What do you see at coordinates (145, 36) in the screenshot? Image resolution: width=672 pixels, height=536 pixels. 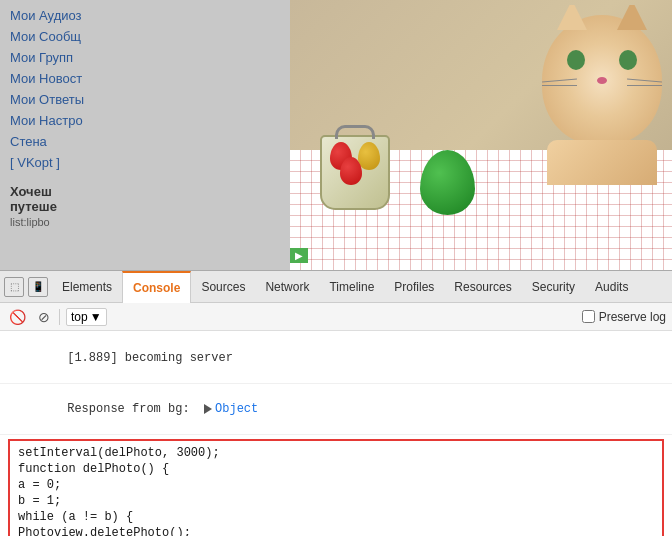 I see `sidebar-item-2: Мои Сообщ` at bounding box center [145, 36].